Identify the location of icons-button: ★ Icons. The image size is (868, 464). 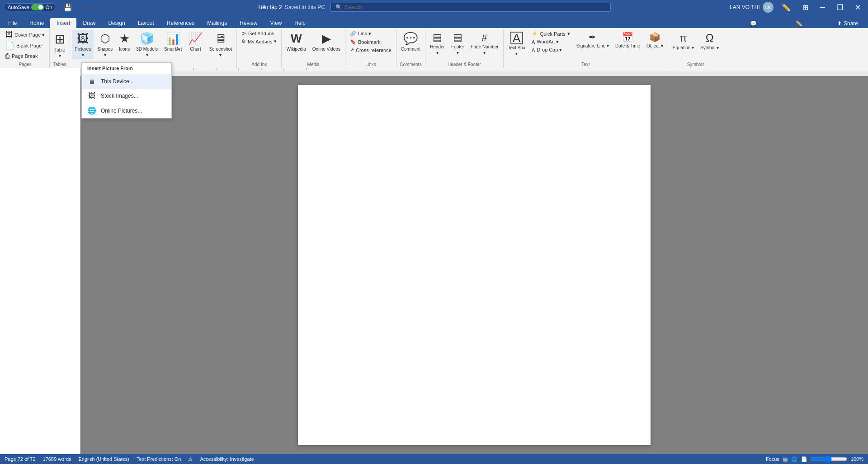
(124, 42).